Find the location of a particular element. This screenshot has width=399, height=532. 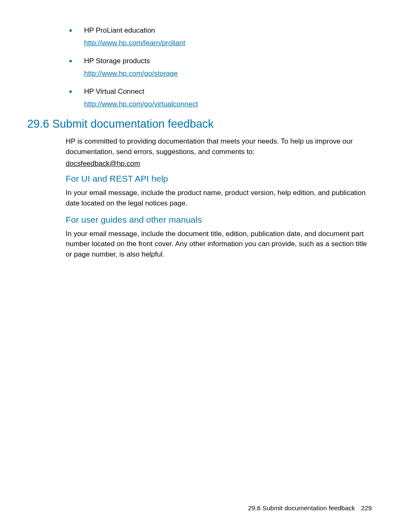

list-item-link: http://www.hp.com/go/storage is located at coordinates (131, 74).